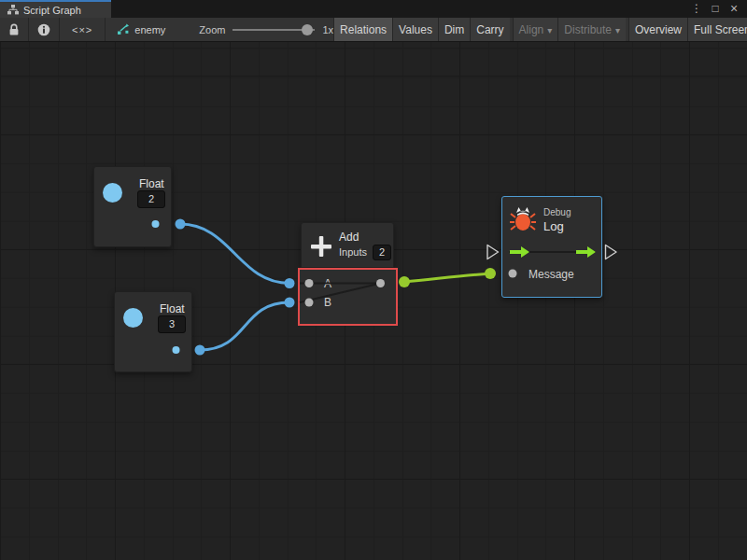 The height and width of the screenshot is (560, 747). I want to click on port-label-b: B, so click(328, 302).